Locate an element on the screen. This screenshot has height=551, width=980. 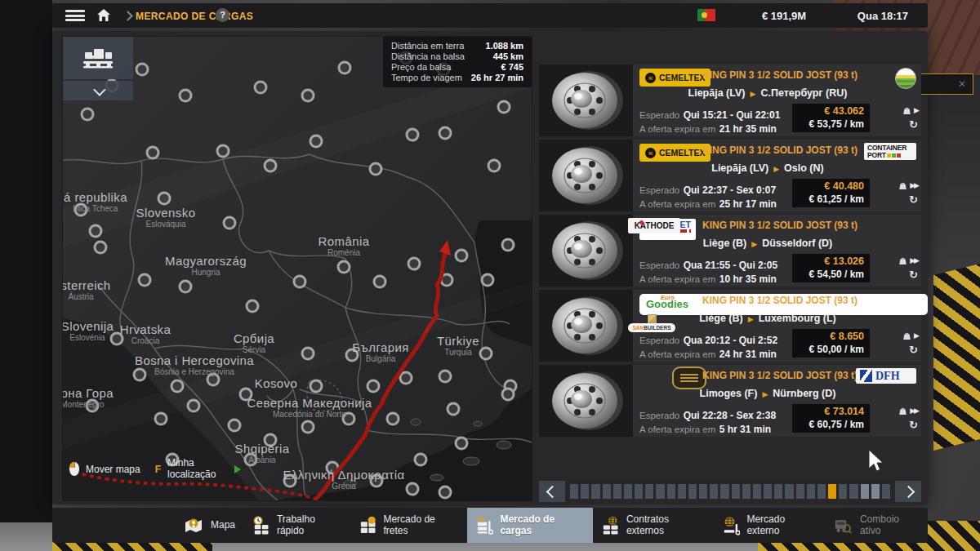
help-icon: ? is located at coordinates (222, 15).